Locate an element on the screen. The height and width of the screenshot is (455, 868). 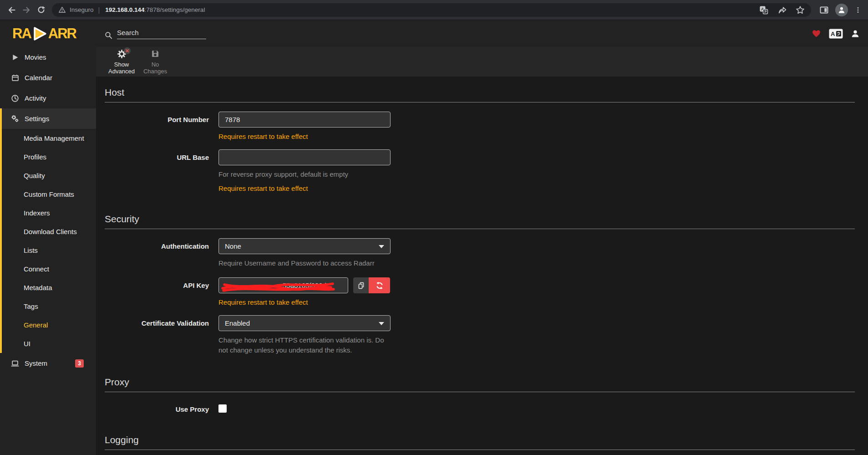
sub-item-label: Metadata is located at coordinates (38, 288).